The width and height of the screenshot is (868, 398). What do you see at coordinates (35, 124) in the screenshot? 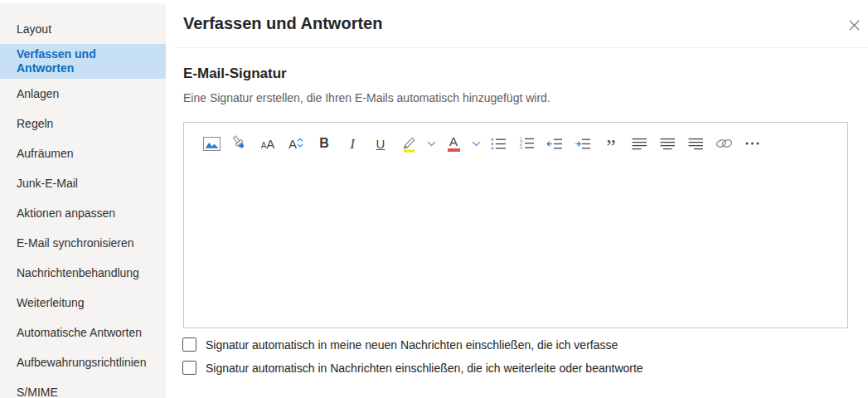
I see `sidebar-item-label: Regeln` at bounding box center [35, 124].